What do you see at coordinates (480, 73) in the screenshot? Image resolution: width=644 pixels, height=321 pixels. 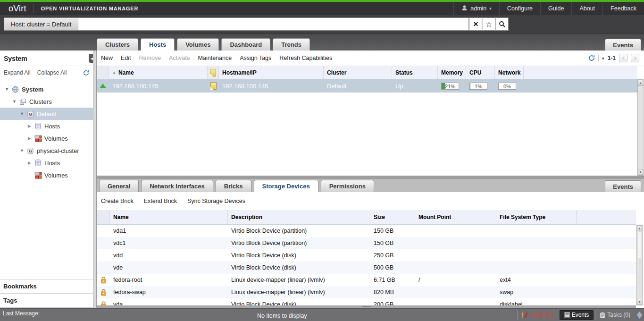 I see `column-header-cpu: CPU` at bounding box center [480, 73].